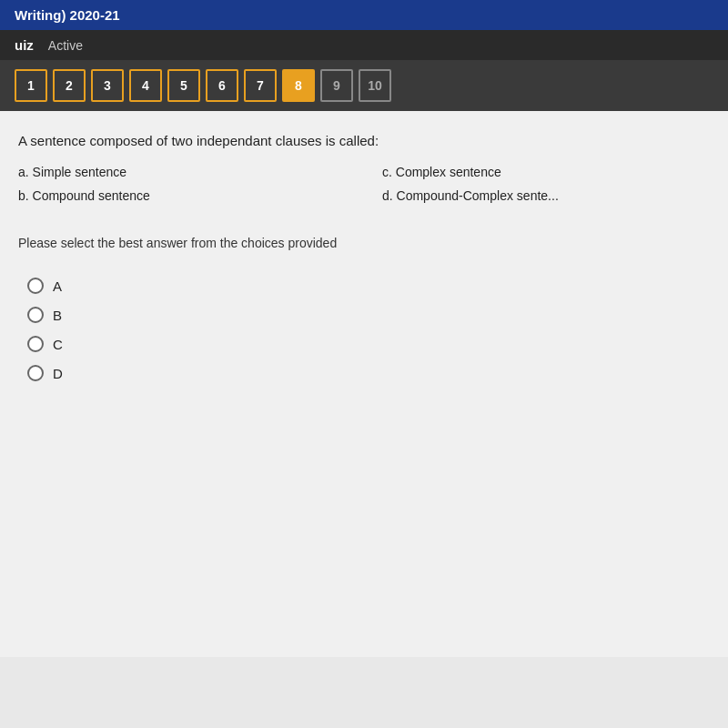 The height and width of the screenshot is (728, 728). I want to click on answer-option-b: b. Compound sentence, so click(182, 196).